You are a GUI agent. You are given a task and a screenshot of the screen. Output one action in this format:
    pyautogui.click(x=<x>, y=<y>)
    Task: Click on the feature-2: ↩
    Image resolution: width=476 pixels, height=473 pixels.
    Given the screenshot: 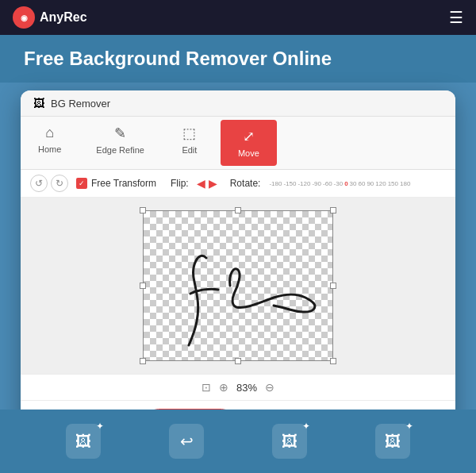 What is the action you would take?
    pyautogui.click(x=186, y=441)
    